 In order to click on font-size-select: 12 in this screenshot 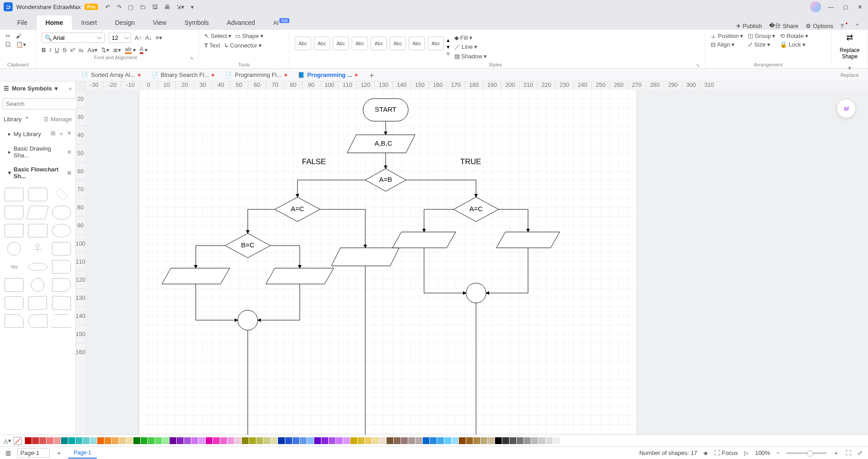, I will do `click(120, 38)`.